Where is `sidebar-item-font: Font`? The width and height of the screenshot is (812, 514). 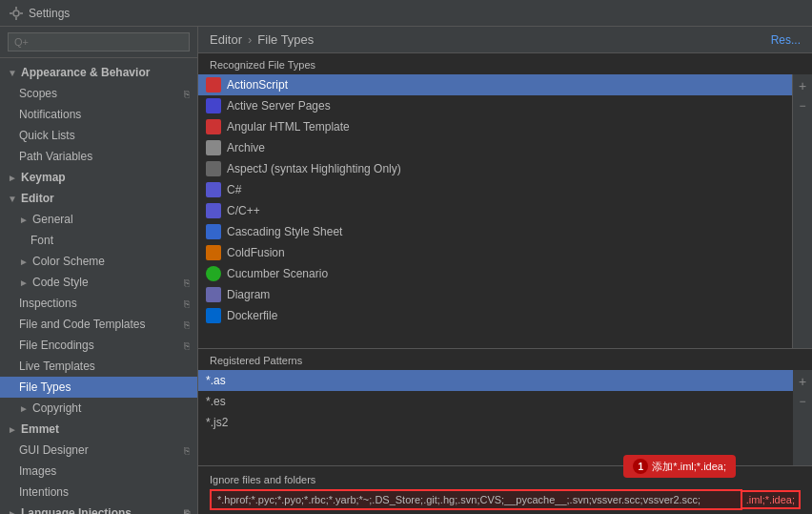 sidebar-item-font: Font is located at coordinates (99, 240).